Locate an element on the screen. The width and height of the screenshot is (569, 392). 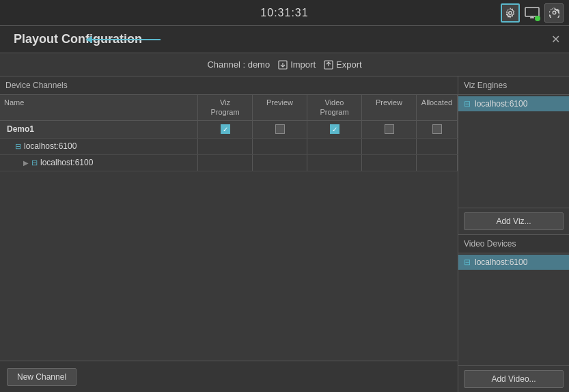
status-dot is located at coordinates (538, 18).